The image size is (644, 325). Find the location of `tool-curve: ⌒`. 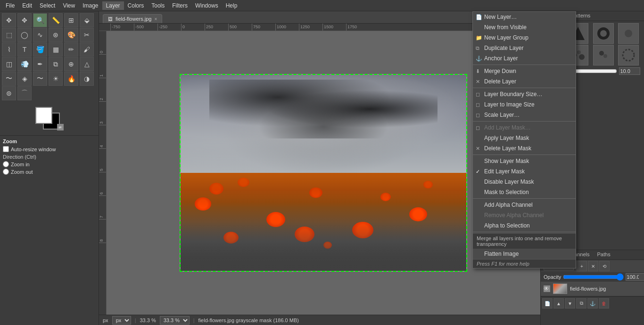

tool-curve: ⌒ is located at coordinates (25, 93).